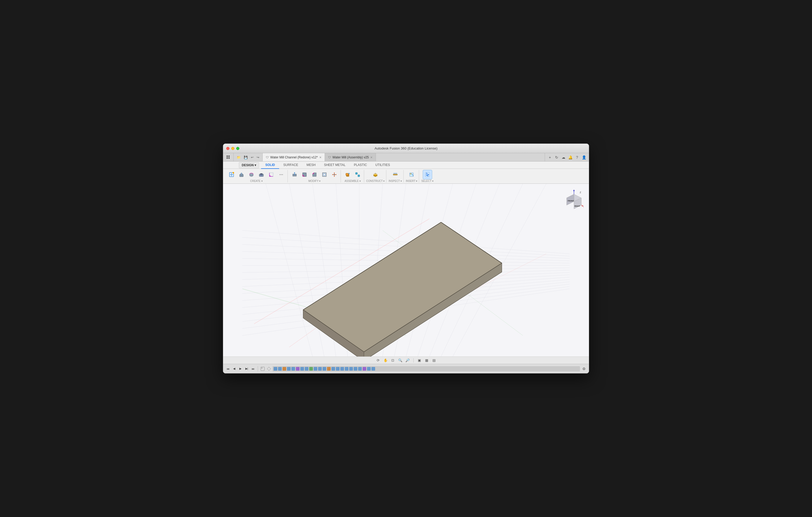  Describe the element at coordinates (253, 369) in the screenshot. I see `timeline-end-button: ⏭` at that location.